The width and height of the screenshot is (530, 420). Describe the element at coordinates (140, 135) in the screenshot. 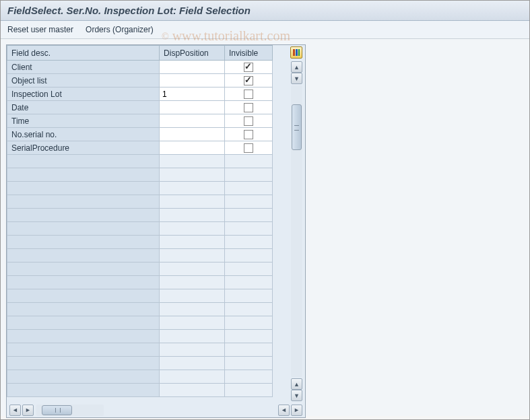

I see `table-row: No.serial no.` at that location.